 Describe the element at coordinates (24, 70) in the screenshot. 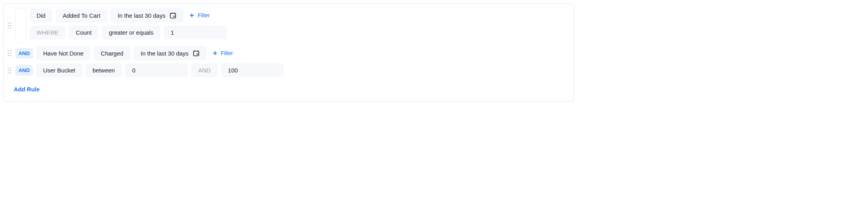

I see `rule-3-and-operator: AND` at that location.